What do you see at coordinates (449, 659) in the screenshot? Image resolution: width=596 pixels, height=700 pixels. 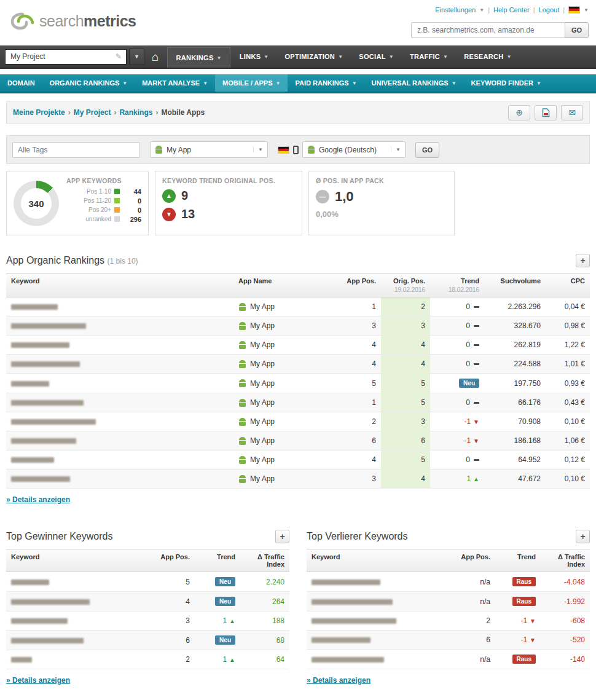 I see `table-row: n/a Raus -140` at bounding box center [449, 659].